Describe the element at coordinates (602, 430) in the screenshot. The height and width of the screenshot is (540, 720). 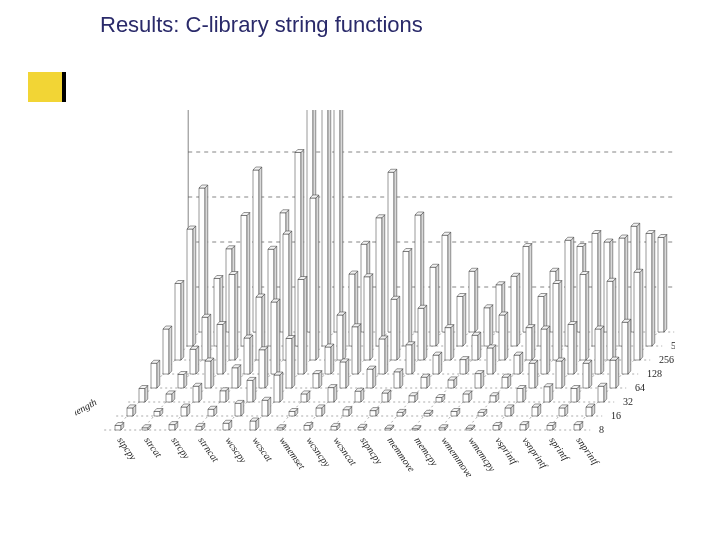
I see `svg-text: 8` at that location.